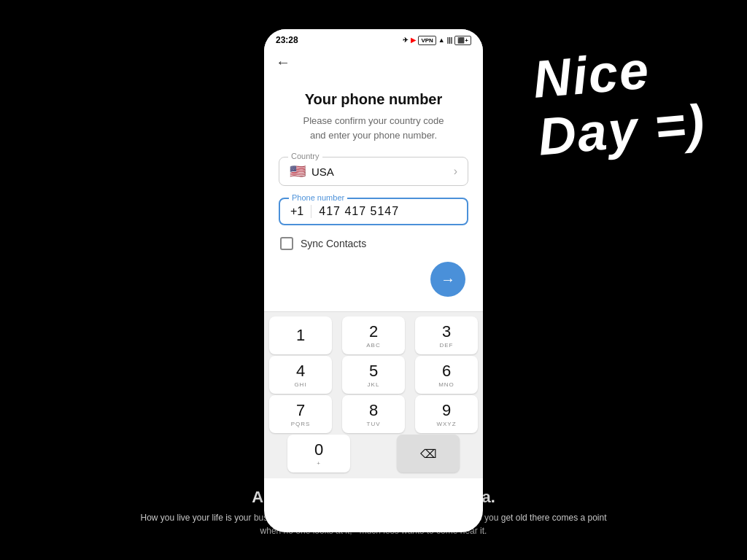 The height and width of the screenshot is (560, 747). I want to click on next-button-container: →, so click(374, 279).